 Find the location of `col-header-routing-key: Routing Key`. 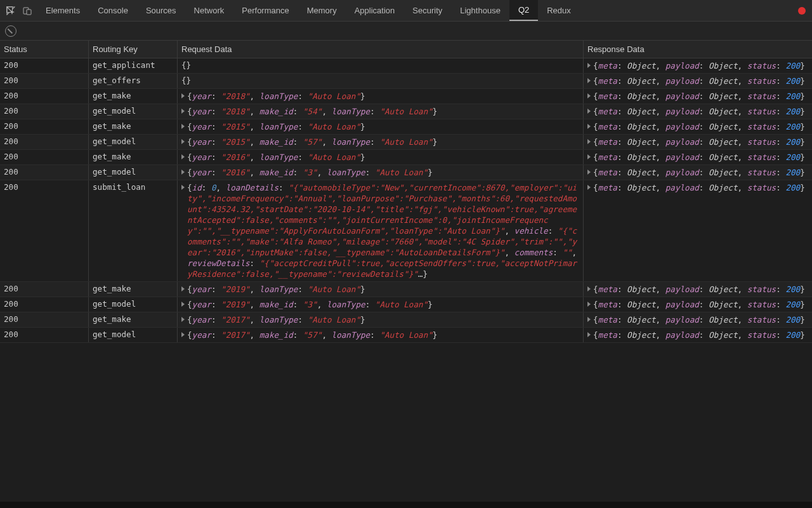

col-header-routing-key: Routing Key is located at coordinates (133, 50).